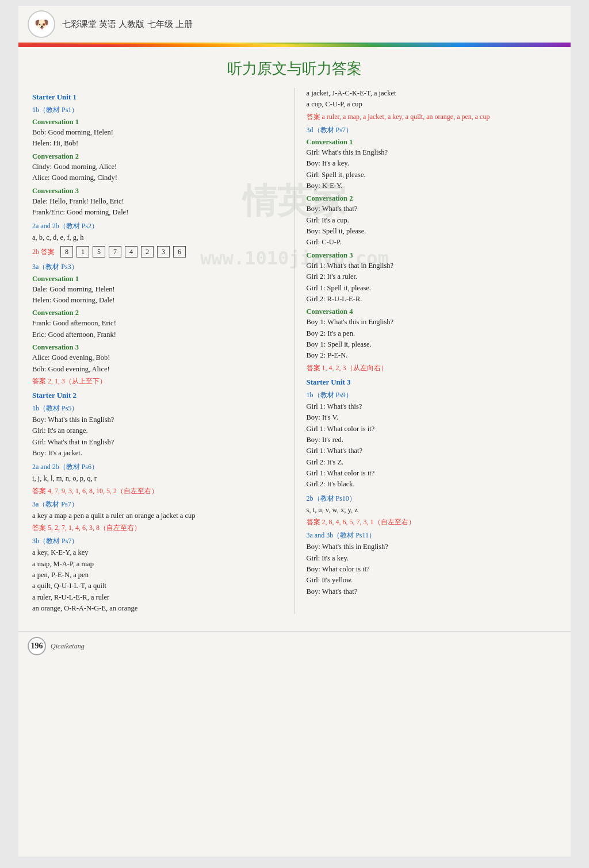  What do you see at coordinates (432, 333) in the screenshot?
I see `text-line: Boy 2: It's a pen.` at bounding box center [432, 333].